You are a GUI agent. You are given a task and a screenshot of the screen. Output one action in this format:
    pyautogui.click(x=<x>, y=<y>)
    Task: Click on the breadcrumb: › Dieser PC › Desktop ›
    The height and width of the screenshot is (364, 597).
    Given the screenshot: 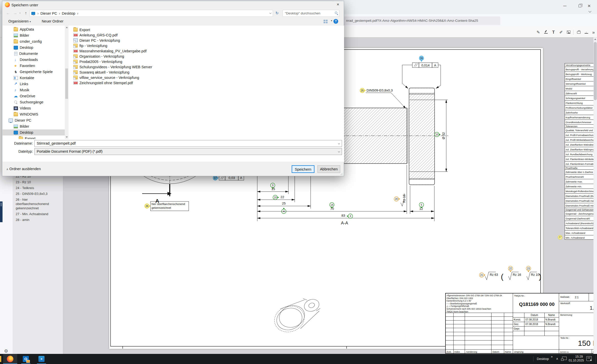 What is the action you would take?
    pyautogui.click(x=151, y=13)
    